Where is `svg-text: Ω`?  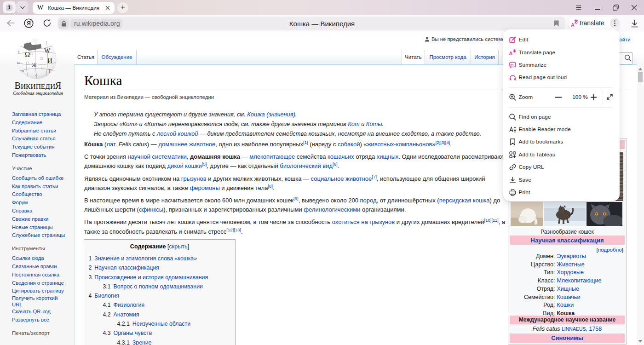 svg-text: Ω is located at coordinates (28, 54).